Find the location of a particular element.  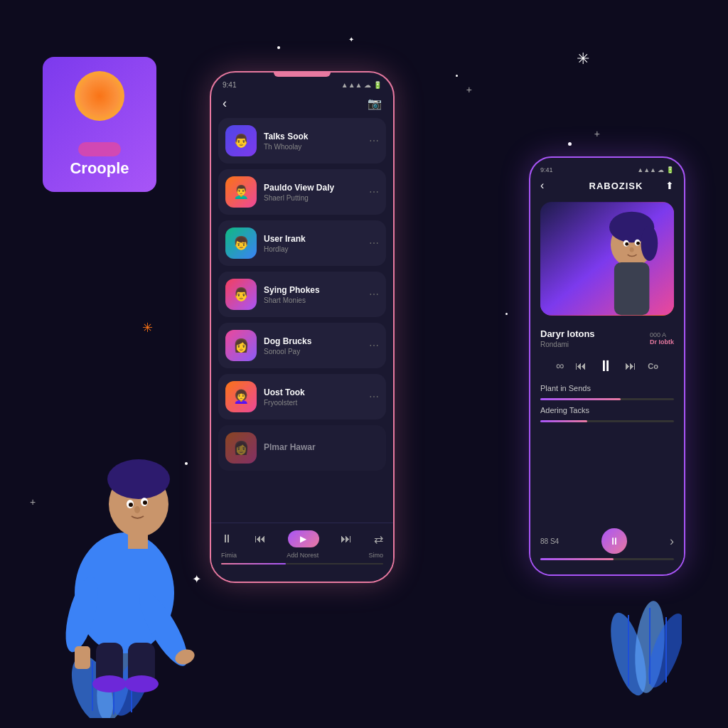

player-labels: Fimia Add Norest Simo is located at coordinates (302, 555).